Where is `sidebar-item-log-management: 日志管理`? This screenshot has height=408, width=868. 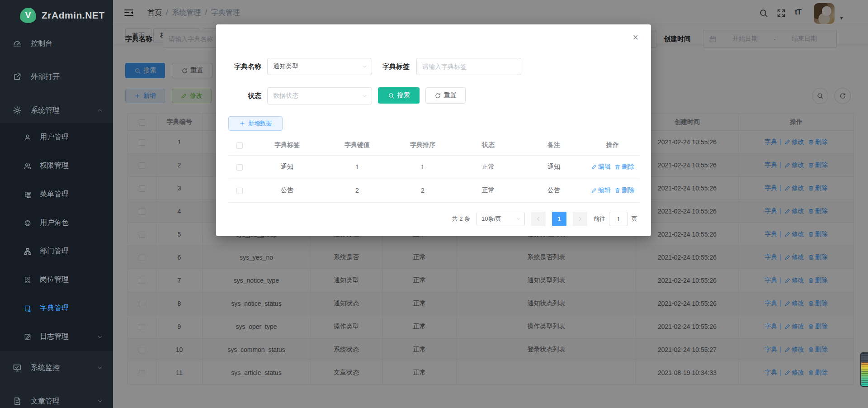 sidebar-item-log-management: 日志管理 is located at coordinates (57, 337).